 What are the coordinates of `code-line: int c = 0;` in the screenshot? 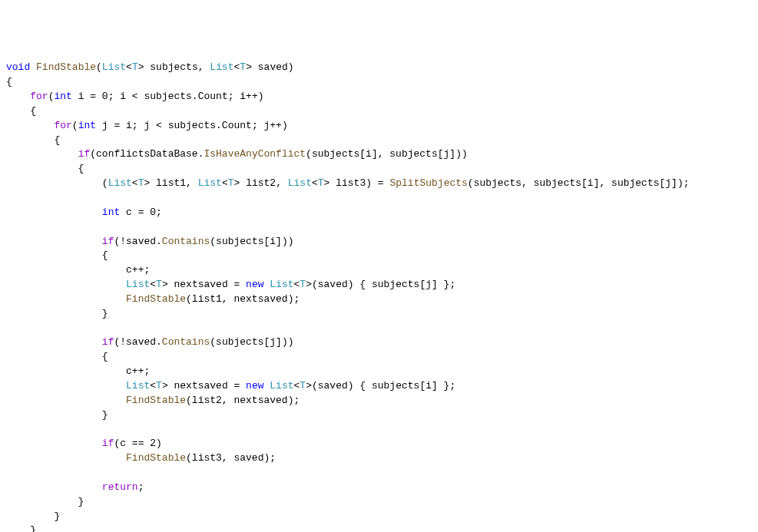 It's located at (379, 213).